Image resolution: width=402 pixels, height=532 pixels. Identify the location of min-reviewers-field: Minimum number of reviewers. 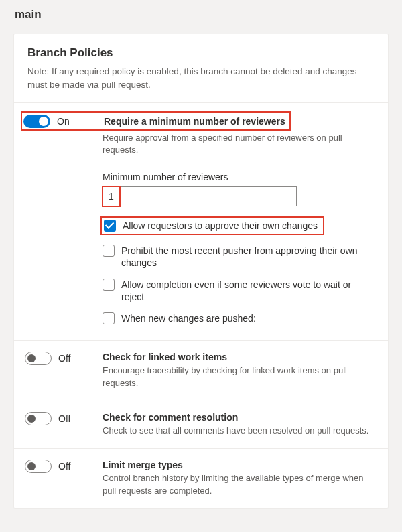
(239, 189).